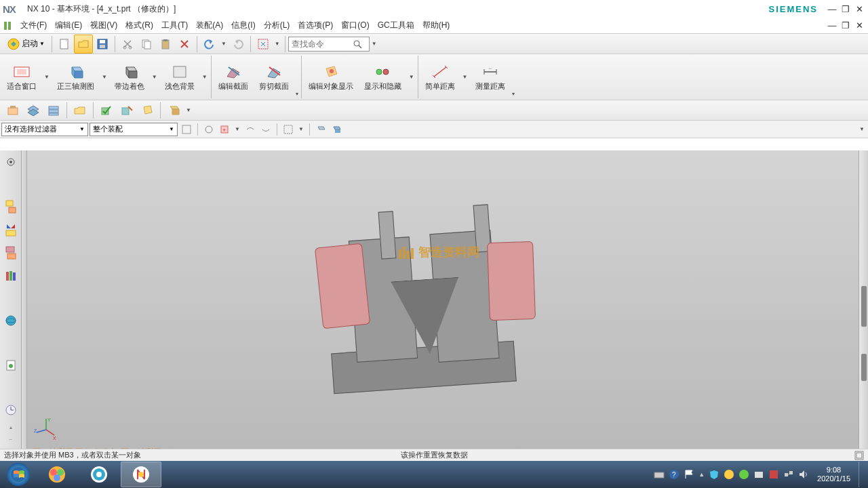 The image size is (868, 488). What do you see at coordinates (301, 129) in the screenshot?
I see `sel-dropdown-2: ▼` at bounding box center [301, 129].